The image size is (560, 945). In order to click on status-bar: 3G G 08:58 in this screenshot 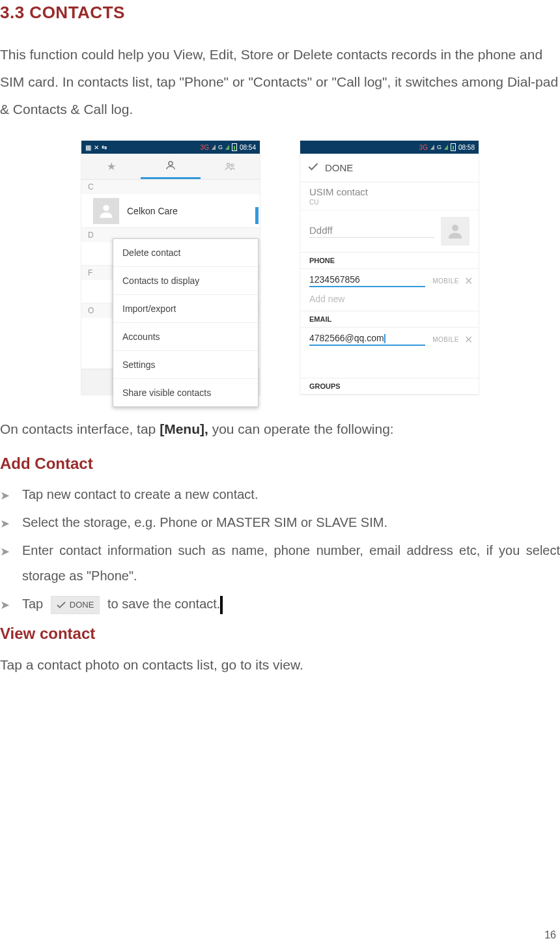, I will do `click(389, 147)`.